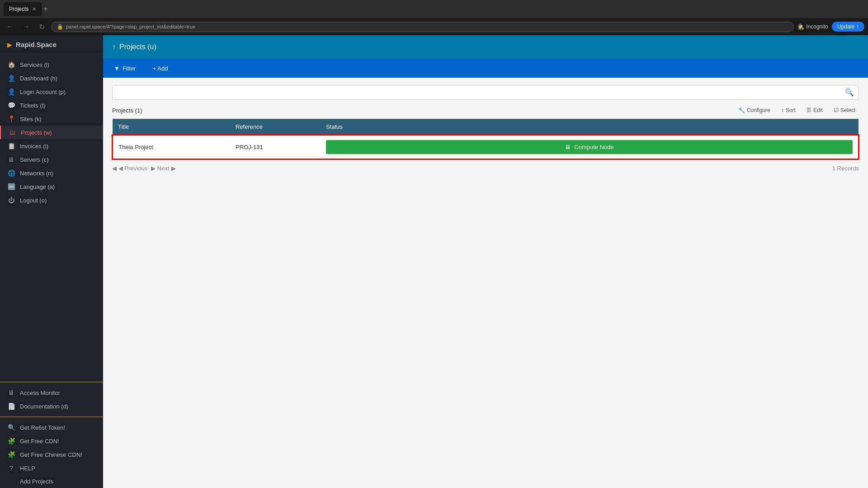 The height and width of the screenshot is (488, 868). Describe the element at coordinates (845, 168) in the screenshot. I see `records-count: 1 Records` at that location.